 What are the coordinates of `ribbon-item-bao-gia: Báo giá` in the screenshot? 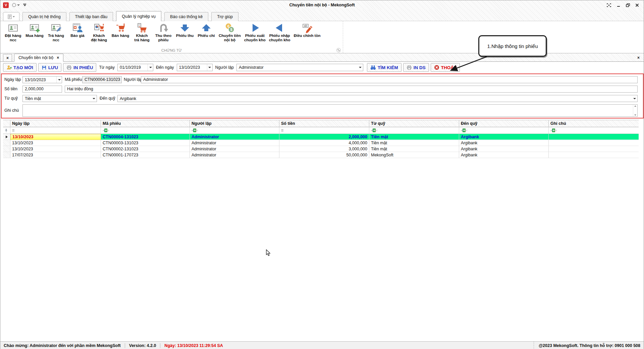 It's located at (77, 30).